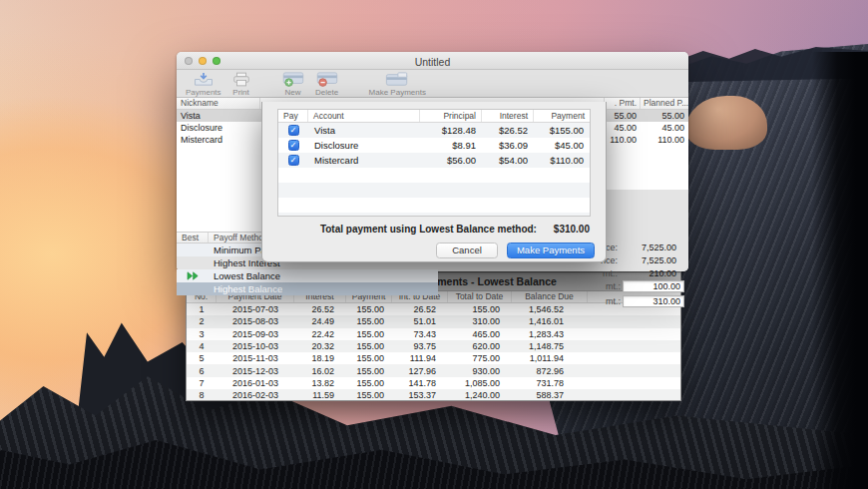  I want to click on schedule-row: 82016-02-0311.59155.00153.371,240.00588.…, so click(433, 395).